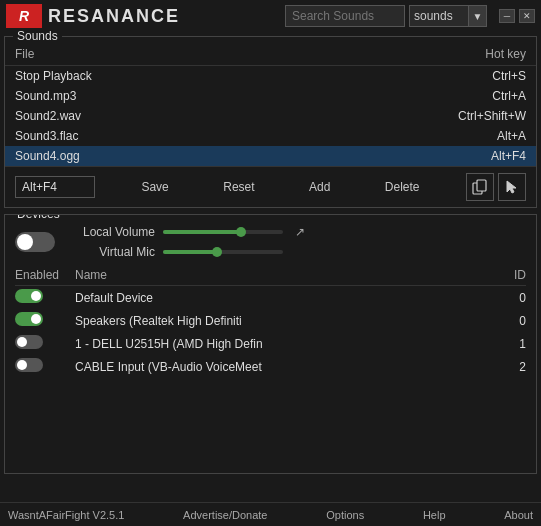 The width and height of the screenshot is (541, 526). Describe the element at coordinates (24, 16) in the screenshot. I see `app-logo: R` at that location.